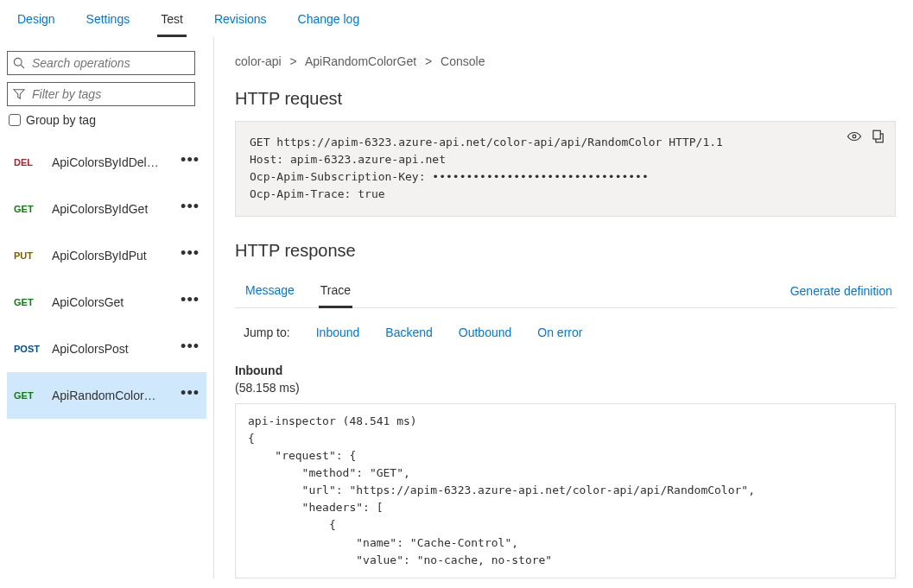 The height and width of the screenshot is (588, 913). I want to click on breadcrumb-page: Console, so click(463, 61).